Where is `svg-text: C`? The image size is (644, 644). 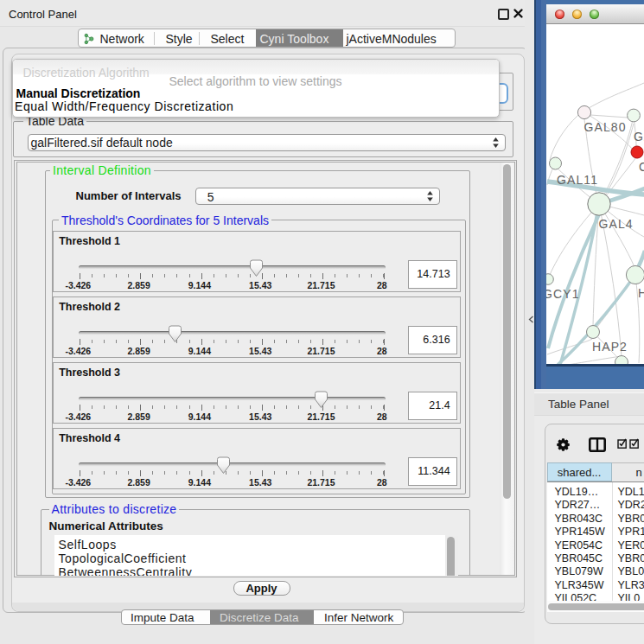
svg-text: C is located at coordinates (641, 166).